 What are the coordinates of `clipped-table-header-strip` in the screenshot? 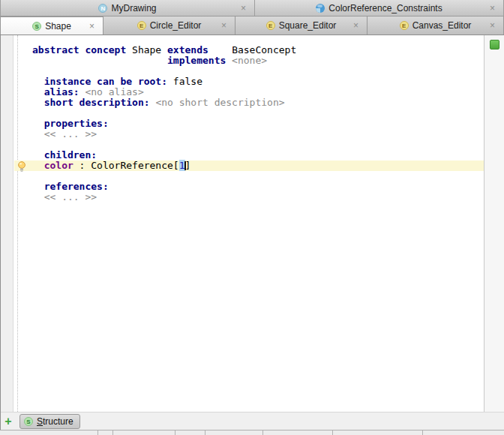 It's located at (252, 432).